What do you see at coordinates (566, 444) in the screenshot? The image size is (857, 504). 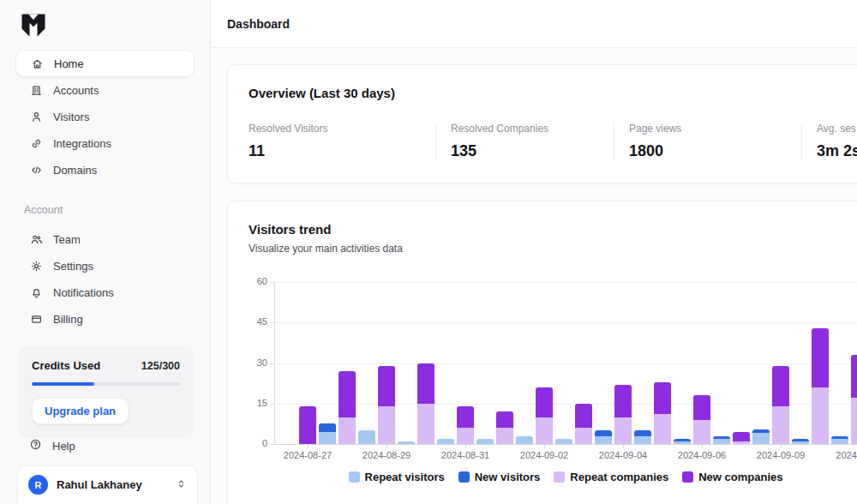 I see `x-axis-line` at bounding box center [566, 444].